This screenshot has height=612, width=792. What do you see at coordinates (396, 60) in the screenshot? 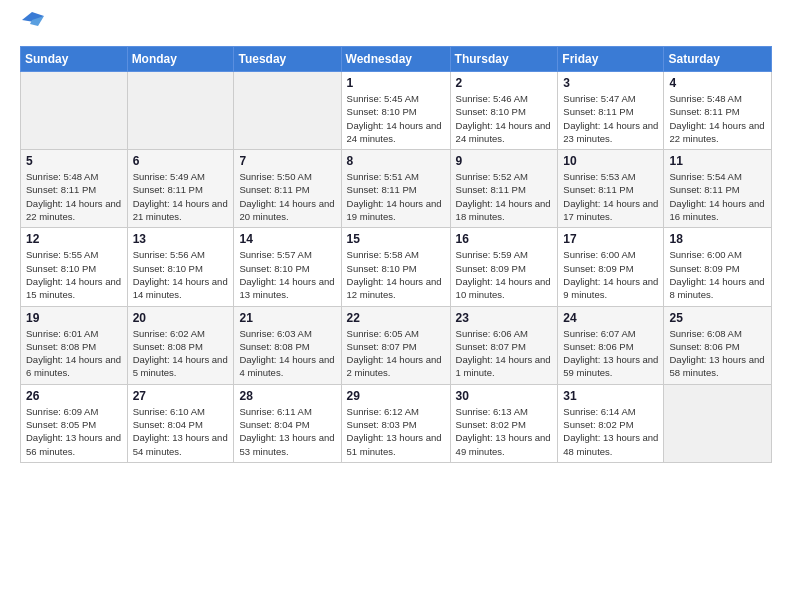
I see `calendar-header: SundayMondayTuesdayWednesdayThursdayFrid…` at bounding box center [396, 60].